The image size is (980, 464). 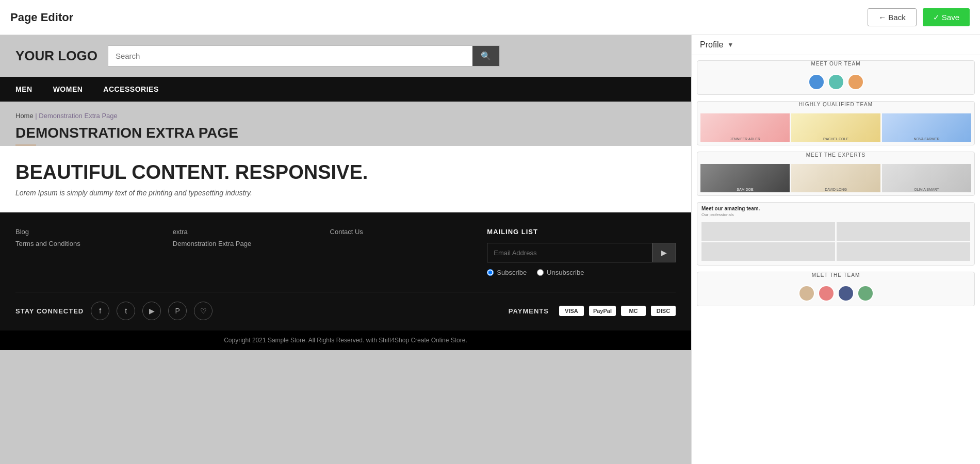 I want to click on youtube-icon: ▶, so click(x=152, y=311).